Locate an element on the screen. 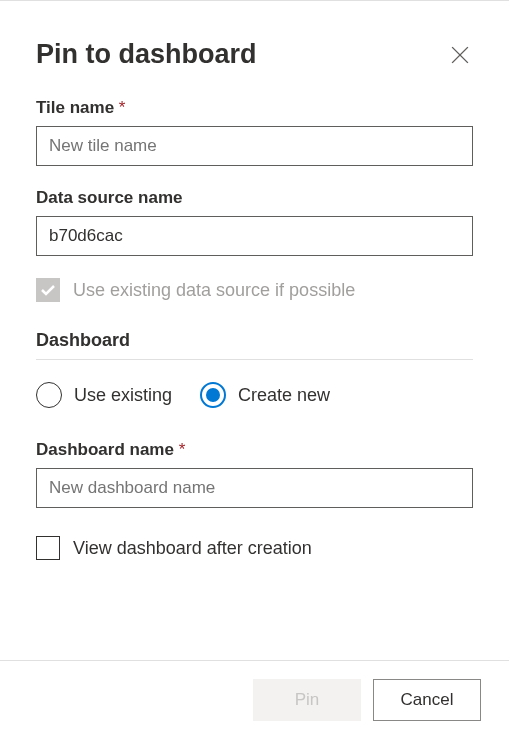 The height and width of the screenshot is (739, 509). dashboard-radio-group: Use existing Create new is located at coordinates (254, 395).